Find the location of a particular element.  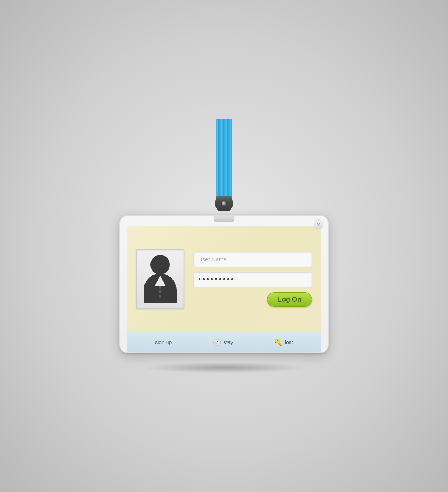

card-inner: User Name ••••••••• Log On sign up is located at coordinates (224, 289).